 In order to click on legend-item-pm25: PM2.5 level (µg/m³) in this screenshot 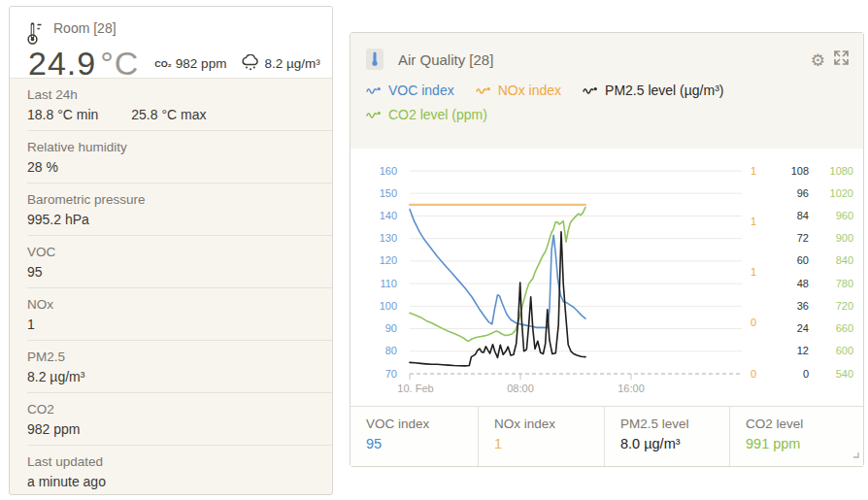, I will do `click(652, 90)`.